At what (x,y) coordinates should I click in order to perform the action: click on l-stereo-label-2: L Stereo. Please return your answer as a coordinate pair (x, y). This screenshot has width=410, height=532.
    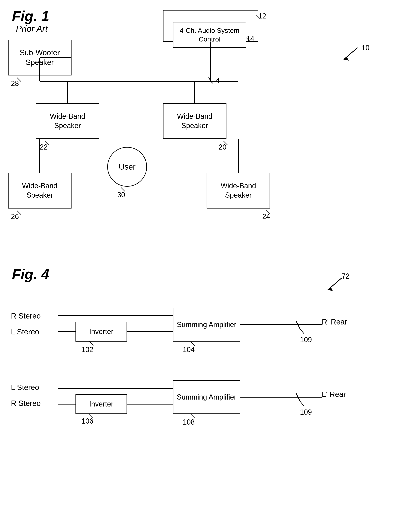
    Looking at the image, I should click on (25, 387).